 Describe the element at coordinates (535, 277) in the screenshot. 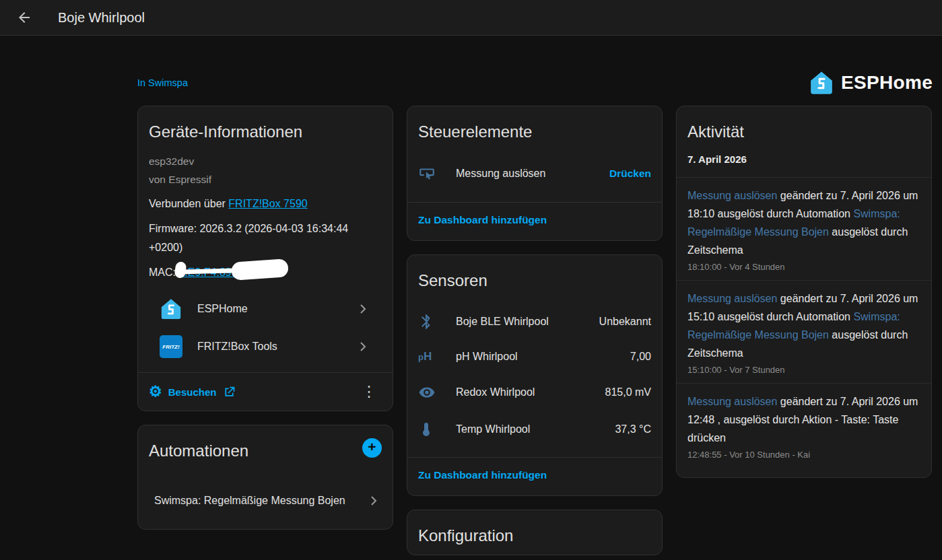

I see `sensors-title: Sensoren` at that location.